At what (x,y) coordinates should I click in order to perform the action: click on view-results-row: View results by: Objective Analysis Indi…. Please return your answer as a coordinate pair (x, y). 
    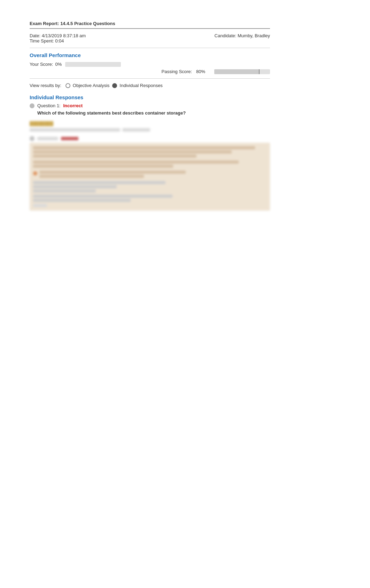
    Looking at the image, I should click on (150, 86).